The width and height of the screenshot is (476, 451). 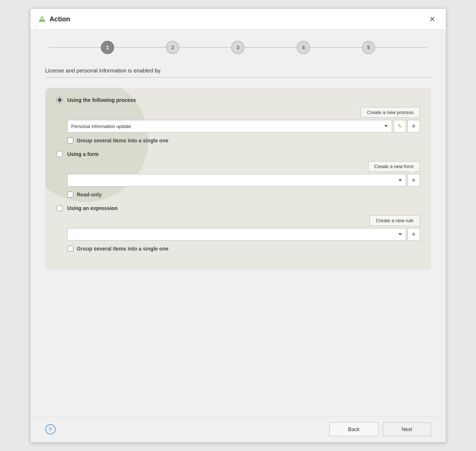 I want to click on create-process-button: Create a new process, so click(x=390, y=113).